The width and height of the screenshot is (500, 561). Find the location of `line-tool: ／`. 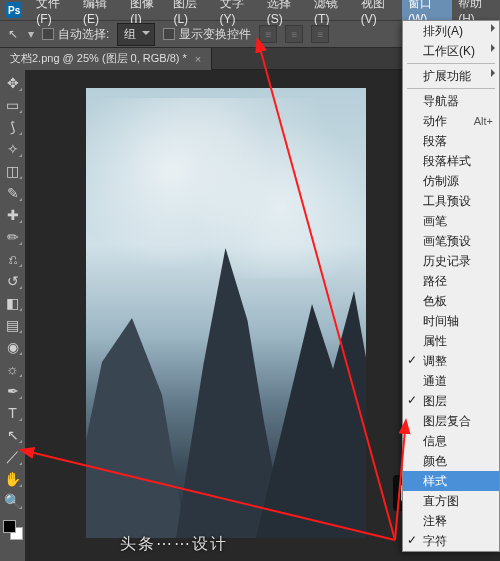

line-tool: ／ is located at coordinates (13, 457).